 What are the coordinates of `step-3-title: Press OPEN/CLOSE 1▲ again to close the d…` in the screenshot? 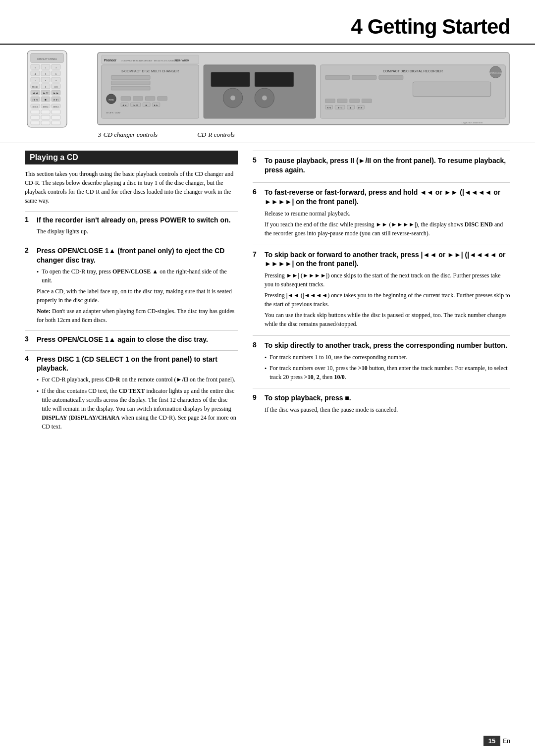 It's located at (122, 340).